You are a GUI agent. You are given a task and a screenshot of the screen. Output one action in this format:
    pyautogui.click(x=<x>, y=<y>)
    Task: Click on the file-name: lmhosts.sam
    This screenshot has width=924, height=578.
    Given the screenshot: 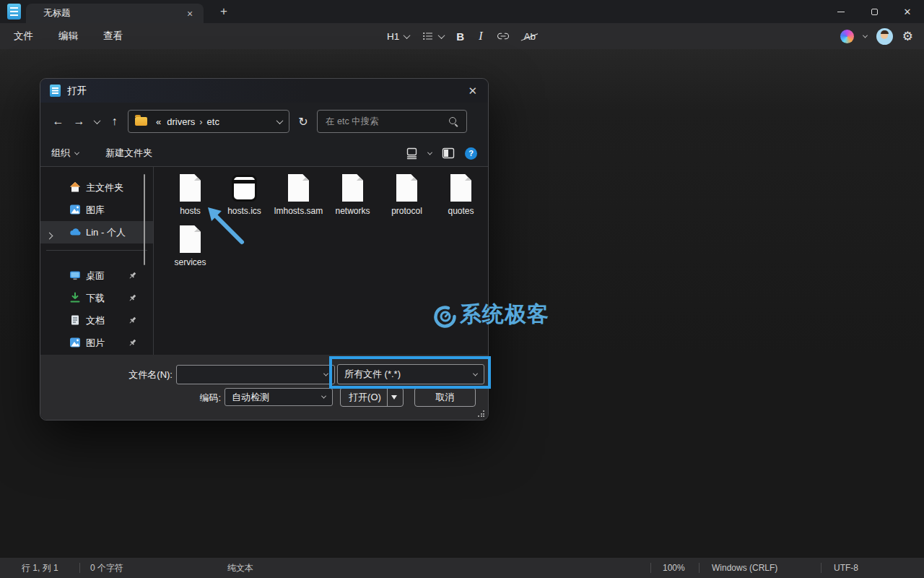 What is the action you would take?
    pyautogui.click(x=299, y=211)
    